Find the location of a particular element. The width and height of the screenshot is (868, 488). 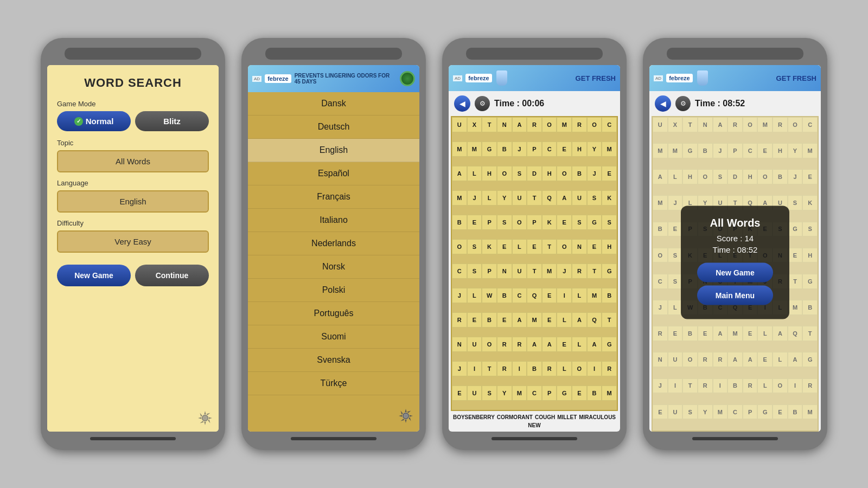

language-item-polski: Polski is located at coordinates (334, 291).